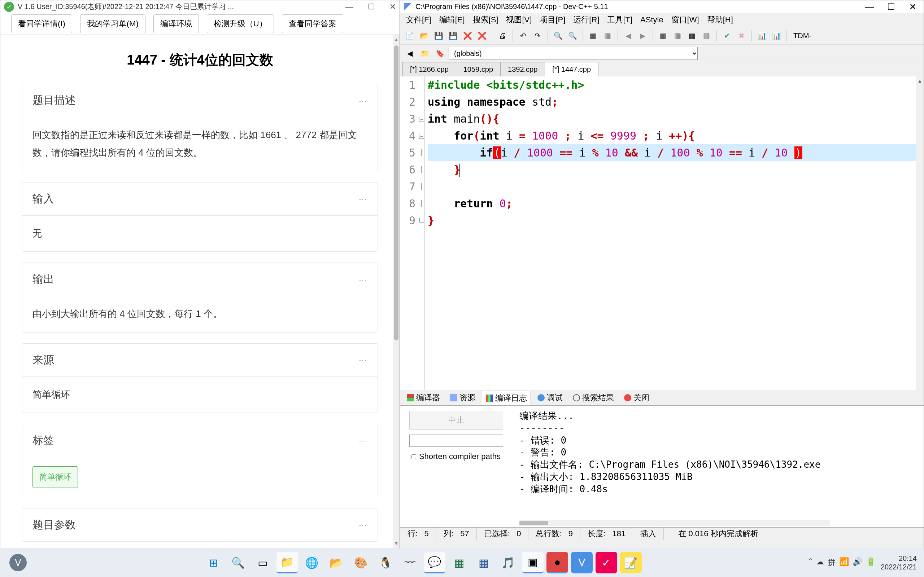  Describe the element at coordinates (685, 20) in the screenshot. I see `menu-window: 窗口[W]` at that location.